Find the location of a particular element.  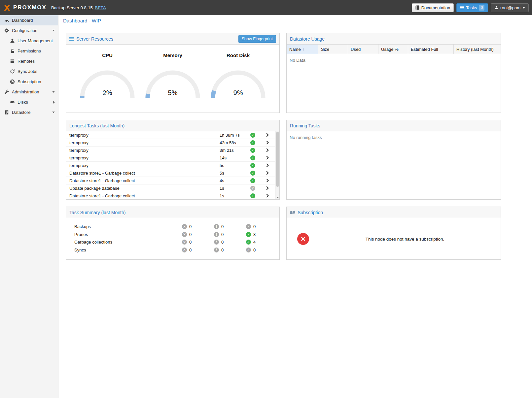

sidebar-item-datastore: Datastore is located at coordinates (29, 112).